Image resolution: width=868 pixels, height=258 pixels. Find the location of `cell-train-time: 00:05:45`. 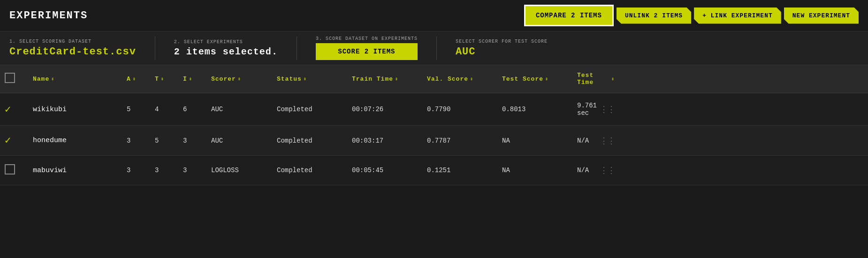

cell-train-time: 00:05:45 is located at coordinates (389, 170).